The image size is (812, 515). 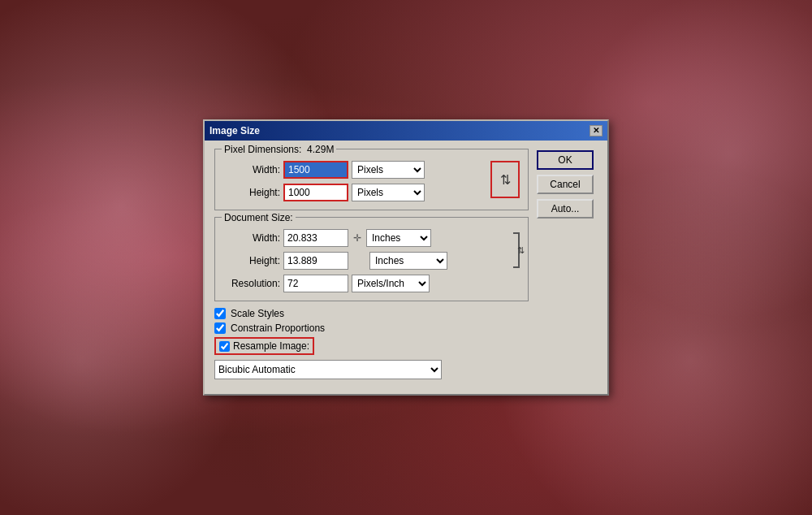 What do you see at coordinates (505, 180) in the screenshot?
I see `pixel-link-icon: ⇅` at bounding box center [505, 180].